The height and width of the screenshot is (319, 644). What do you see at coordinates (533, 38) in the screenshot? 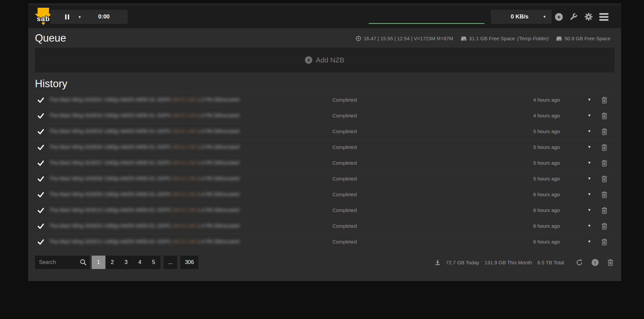
I see `temp-free-note: (Temp Folder)` at bounding box center [533, 38].